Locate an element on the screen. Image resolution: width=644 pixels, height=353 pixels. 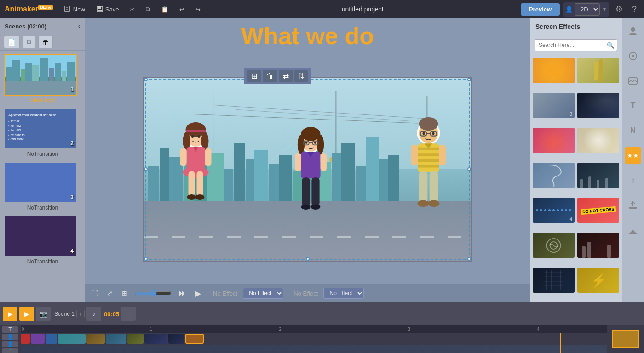
top-bar: AnimakerBETA New Save ✂ ⧉ 📋 ↩ ↪ untitled… is located at coordinates (322, 9).